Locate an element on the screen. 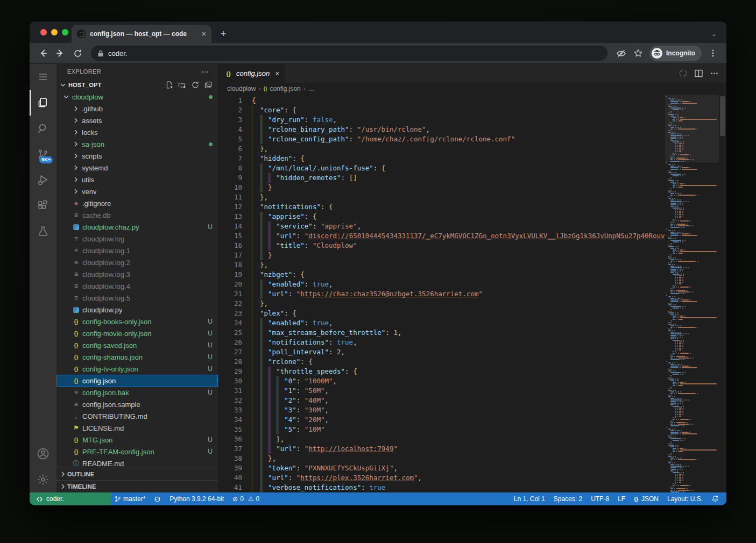 This screenshot has width=756, height=543. breadcrumb-file: config.json is located at coordinates (285, 89).